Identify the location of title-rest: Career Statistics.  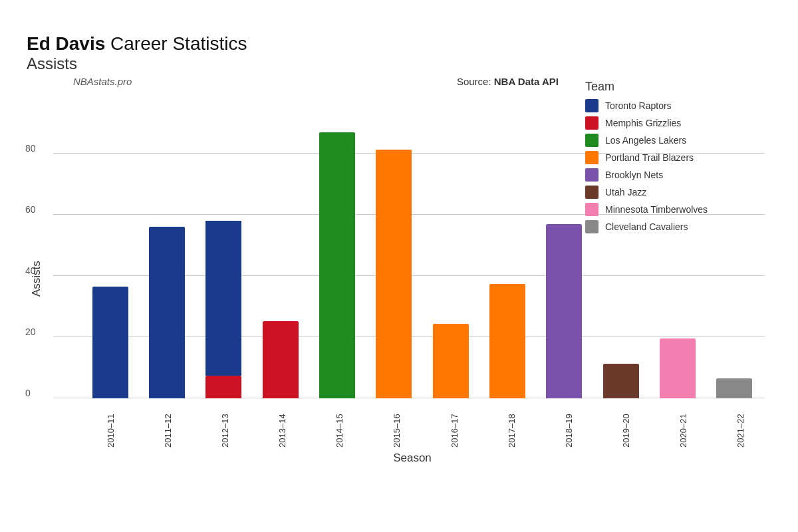
(176, 44).